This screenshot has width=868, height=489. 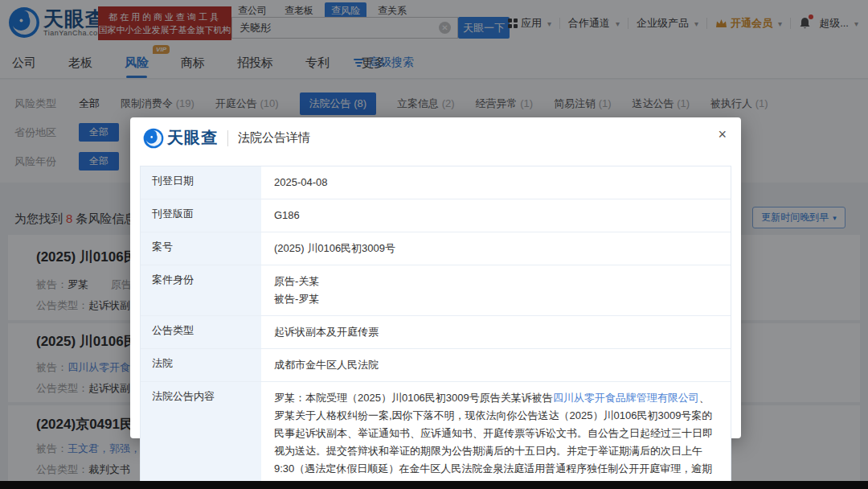 What do you see at coordinates (201, 332) in the screenshot?
I see `row-label: 公告类型` at bounding box center [201, 332].